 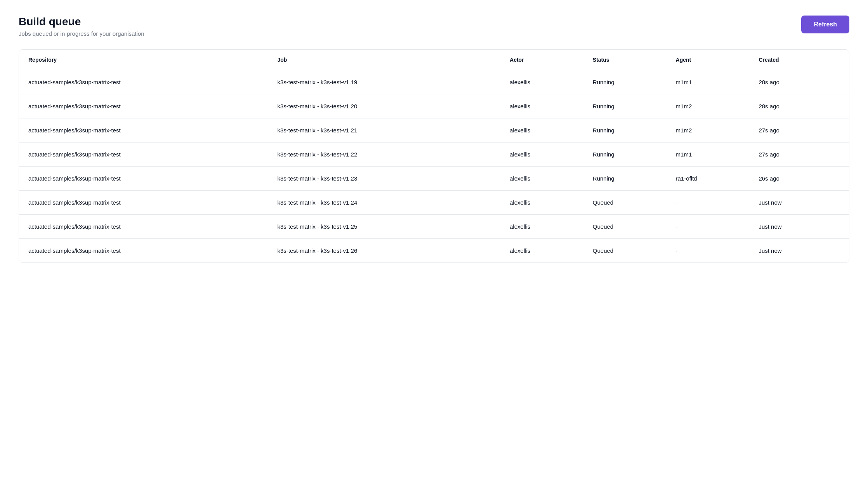 What do you see at coordinates (144, 60) in the screenshot?
I see `col-header-repository: Repository` at bounding box center [144, 60].